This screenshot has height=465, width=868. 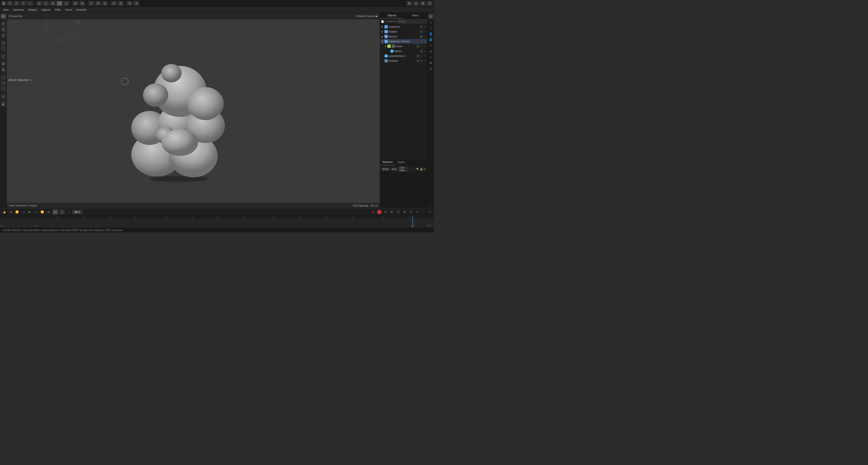 I want to click on render-all: ◎, so click(x=105, y=3).